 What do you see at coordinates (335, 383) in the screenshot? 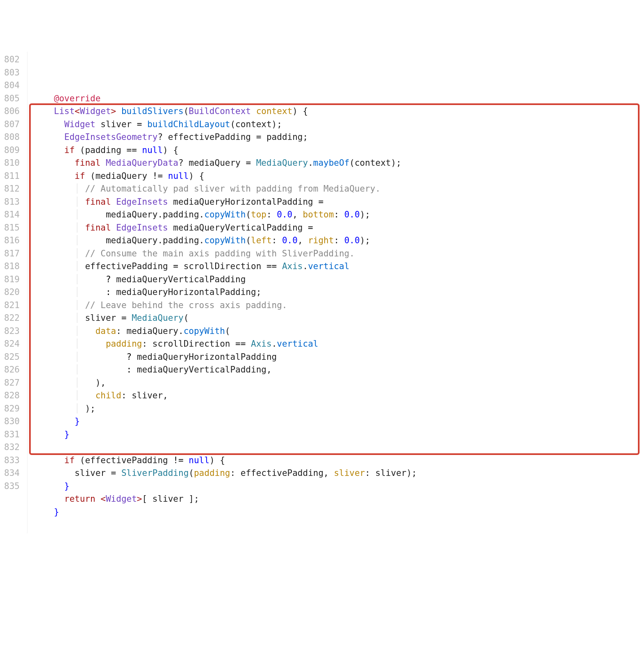
I see `code-line: │ ),` at bounding box center [335, 383].